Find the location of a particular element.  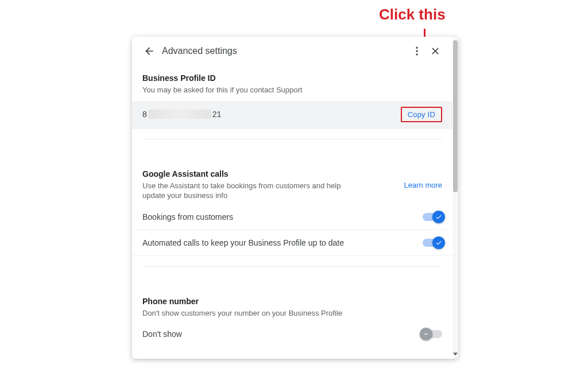

minus-icon is located at coordinates (426, 334).